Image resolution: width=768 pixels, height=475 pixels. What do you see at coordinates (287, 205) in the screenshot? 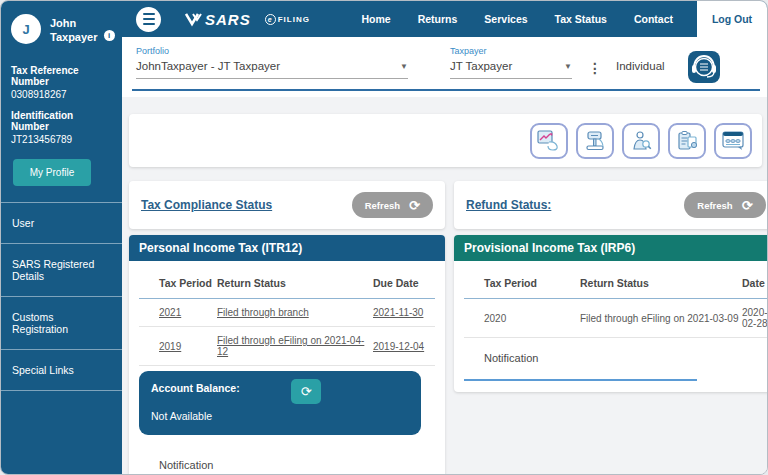
I see `tax-compliance-card: Tax Compliance Status Refresh ⟳` at bounding box center [287, 205].